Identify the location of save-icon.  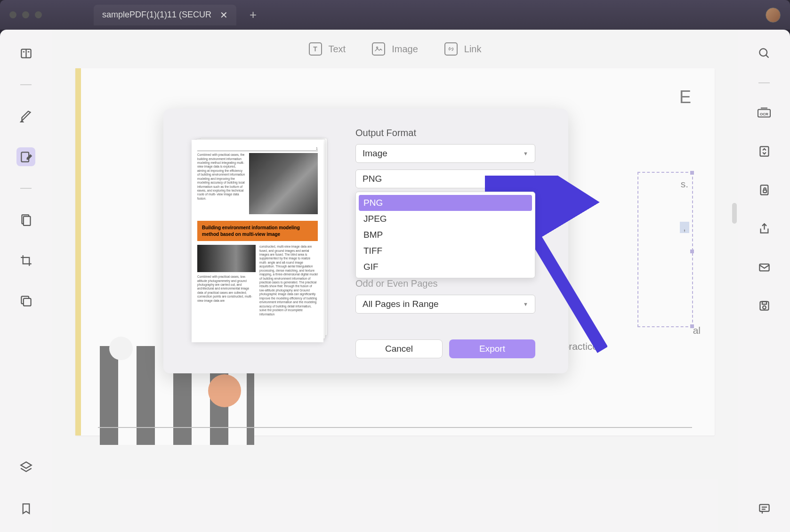
(764, 306).